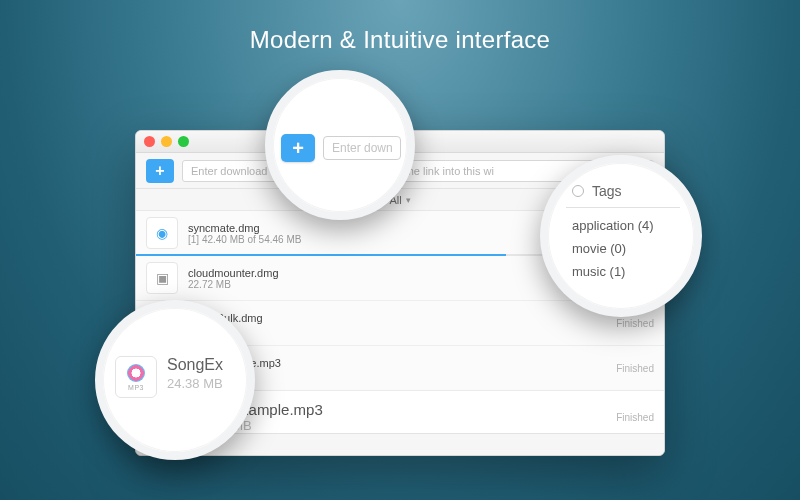 The width and height of the screenshot is (800, 500). What do you see at coordinates (578, 191) in the screenshot?
I see `tag-ring-icon` at bounding box center [578, 191].